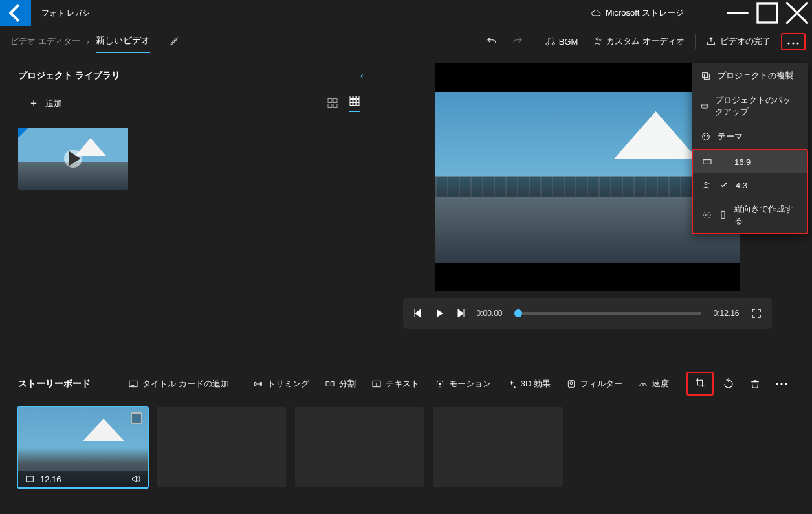  Describe the element at coordinates (73, 159) in the screenshot. I see `library-thumbnail` at that location.